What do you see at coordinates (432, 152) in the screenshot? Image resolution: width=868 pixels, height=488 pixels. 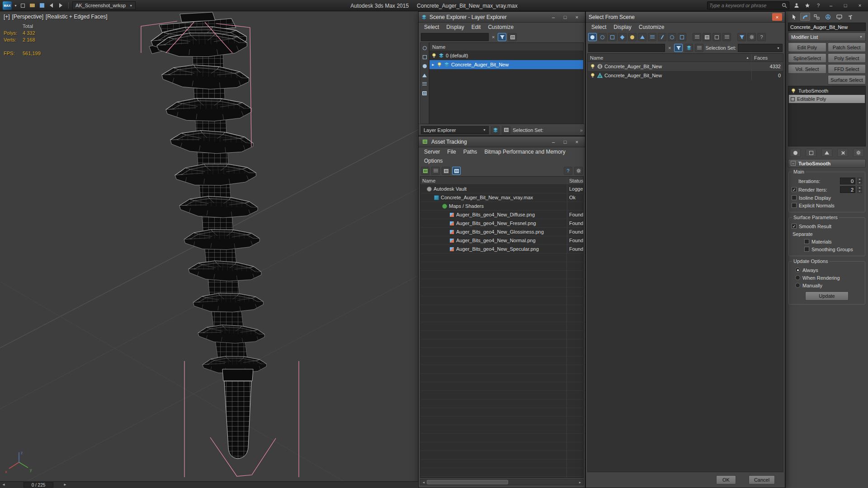 I see `menu-server: Server` at bounding box center [432, 152].